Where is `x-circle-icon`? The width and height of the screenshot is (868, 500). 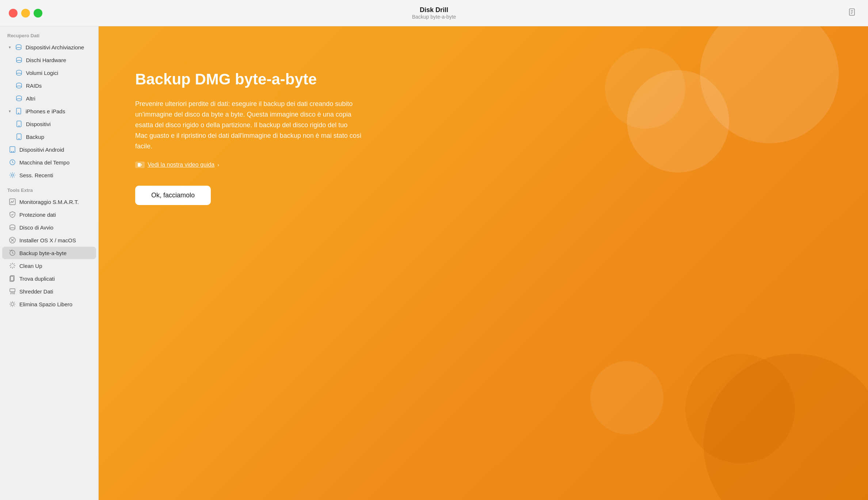
x-circle-icon is located at coordinates (12, 240).